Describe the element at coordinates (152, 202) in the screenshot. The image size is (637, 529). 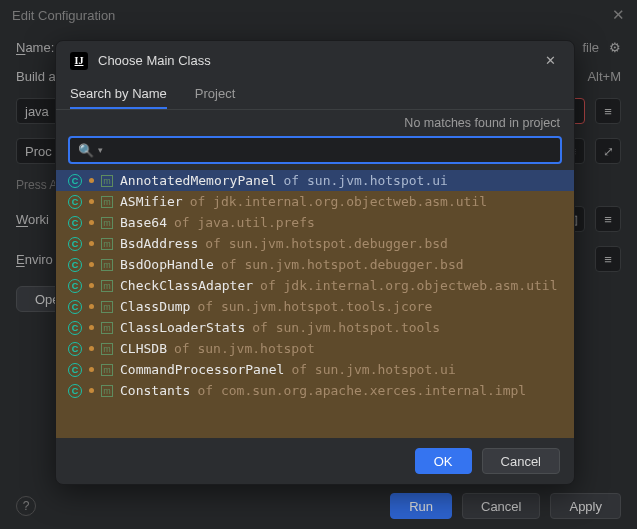
I see `result-class-name: ASMifier` at that location.